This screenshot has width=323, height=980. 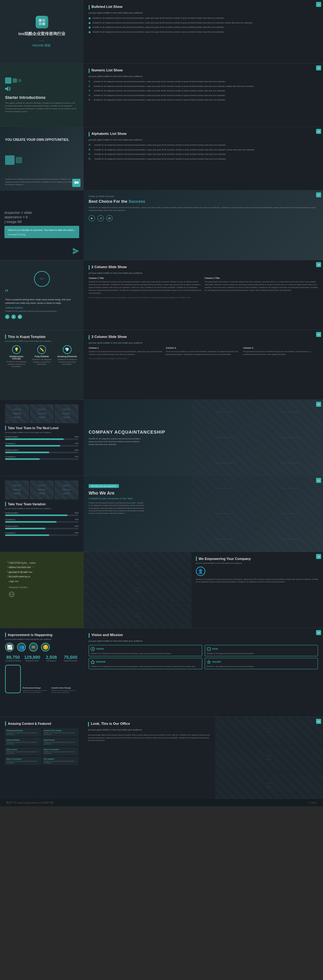 What do you see at coordinates (162, 32) in the screenshot?
I see `slide-row-1: ios炫酷企业宣传咨询行业 • • • keynote 模板 Bulleted …` at bounding box center [162, 32].